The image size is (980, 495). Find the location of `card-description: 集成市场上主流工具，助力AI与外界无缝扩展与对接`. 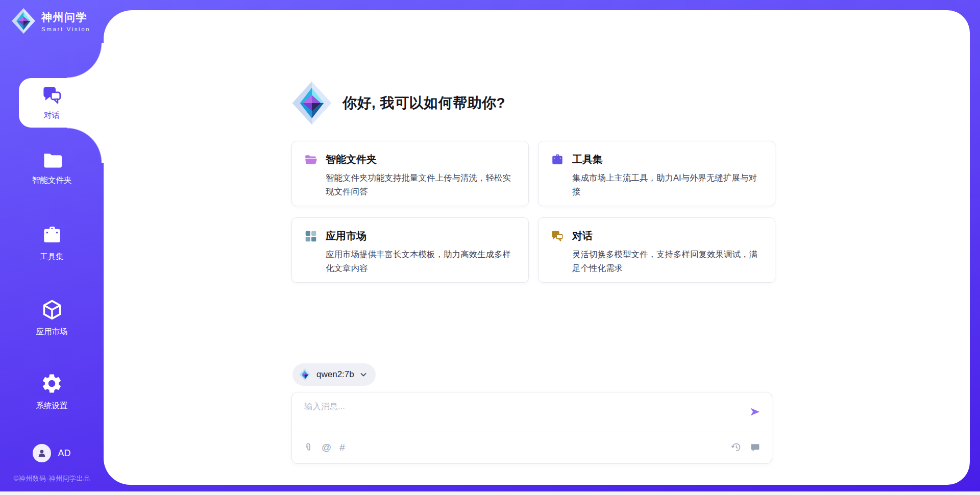

card-description: 集成市场上主流工具，助力AI与外界无缝扩展与对接 is located at coordinates (666, 185).